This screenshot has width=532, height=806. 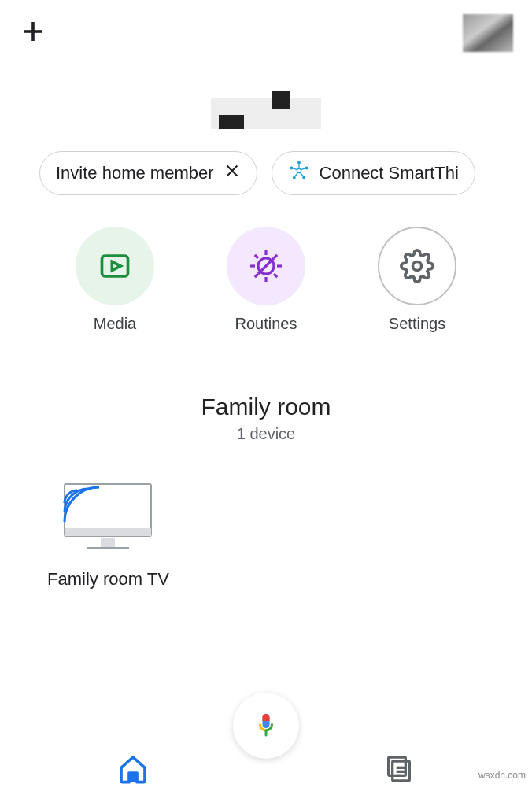 What do you see at coordinates (373, 173) in the screenshot?
I see `connect-smartthings-chip: Connect SmartThi` at bounding box center [373, 173].